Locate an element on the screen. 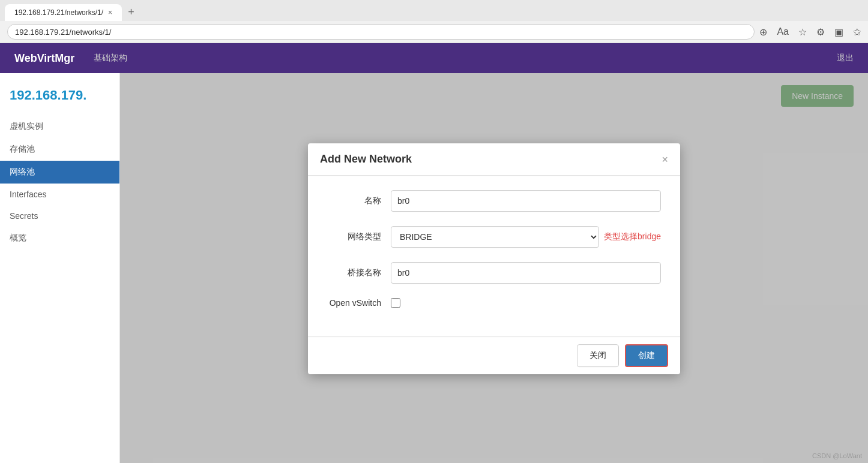  sidebar-item-interfaces: Interfaces is located at coordinates (60, 194).